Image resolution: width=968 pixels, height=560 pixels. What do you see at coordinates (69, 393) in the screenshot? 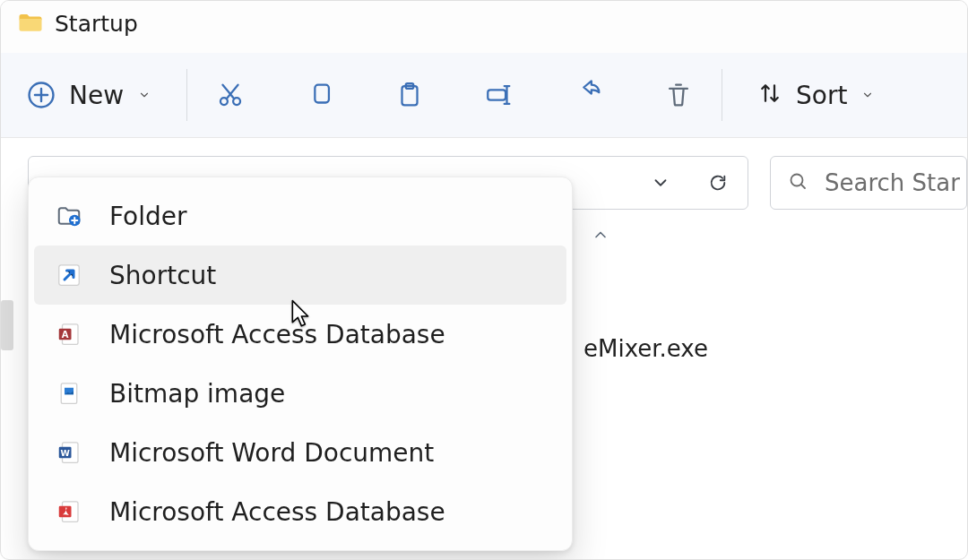
I see `bitmap-icon` at bounding box center [69, 393].